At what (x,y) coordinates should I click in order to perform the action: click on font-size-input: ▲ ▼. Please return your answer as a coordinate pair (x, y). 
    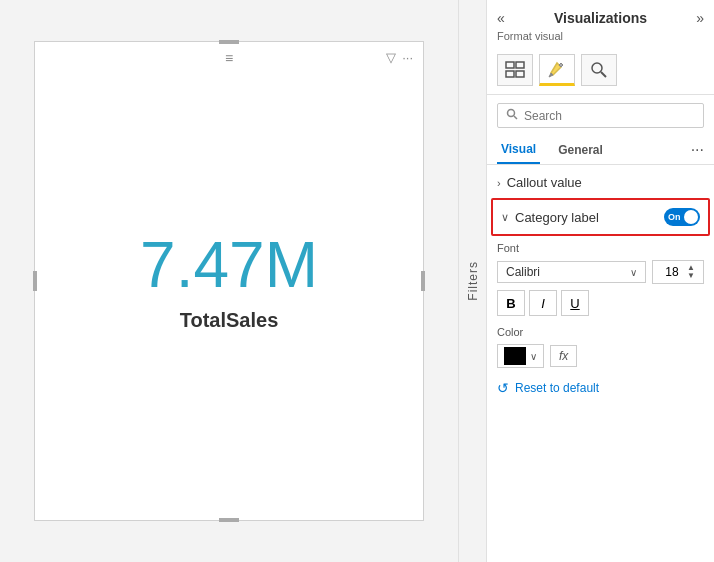
    Looking at the image, I should click on (678, 272).